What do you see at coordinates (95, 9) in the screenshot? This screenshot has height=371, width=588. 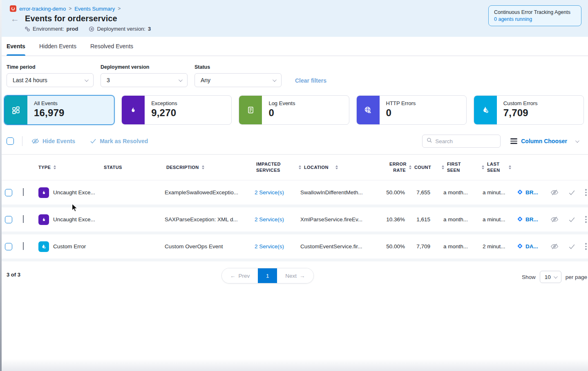 I see `breadcrumb-section-link: Events Summary` at bounding box center [95, 9].